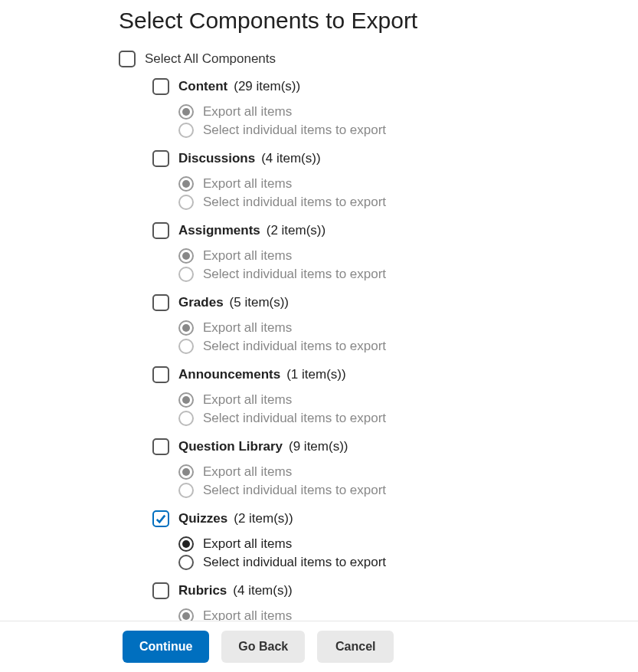  I want to click on component-name-grades: Grades, so click(201, 303).